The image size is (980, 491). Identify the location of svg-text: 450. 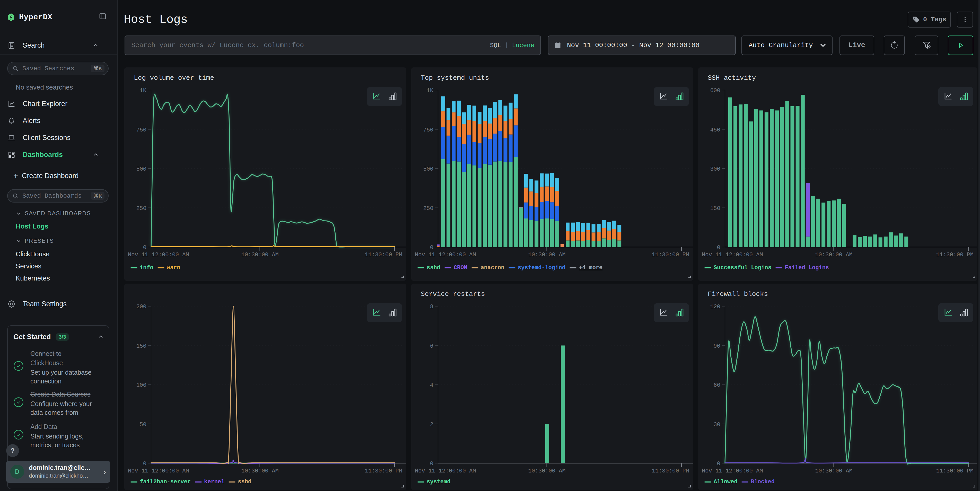
(715, 130).